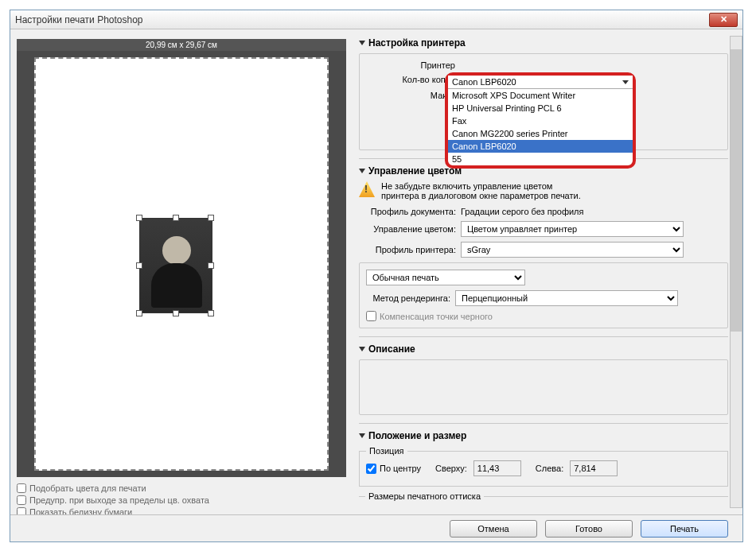  Describe the element at coordinates (544, 296) in the screenshot. I see `render-group: Обычная печать Метод рендеринга:Перцепци…` at that location.